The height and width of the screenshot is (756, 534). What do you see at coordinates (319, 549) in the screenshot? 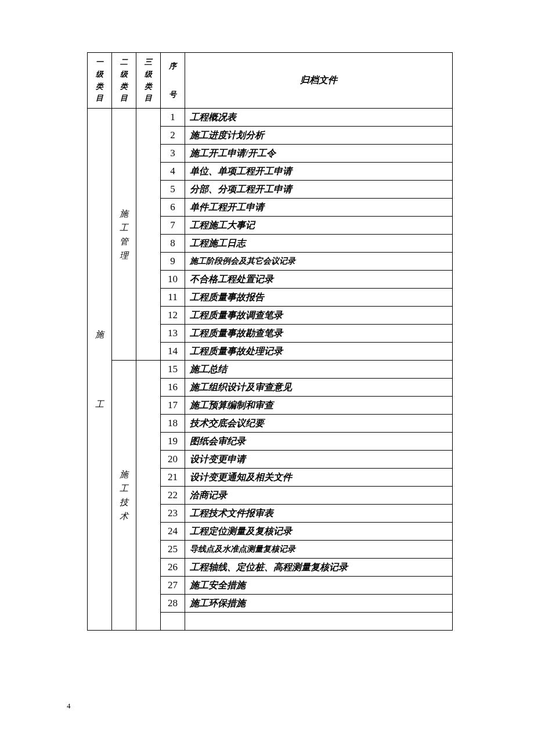
I see `file-cell: 导线点及水准点测量复核记录` at bounding box center [319, 549].